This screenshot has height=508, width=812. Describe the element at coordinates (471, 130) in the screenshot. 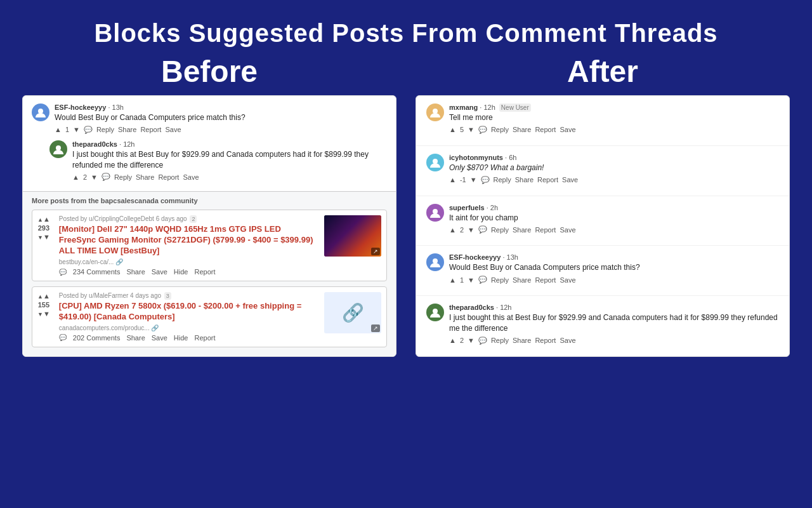

I see `down-mxmang: ▼` at that location.